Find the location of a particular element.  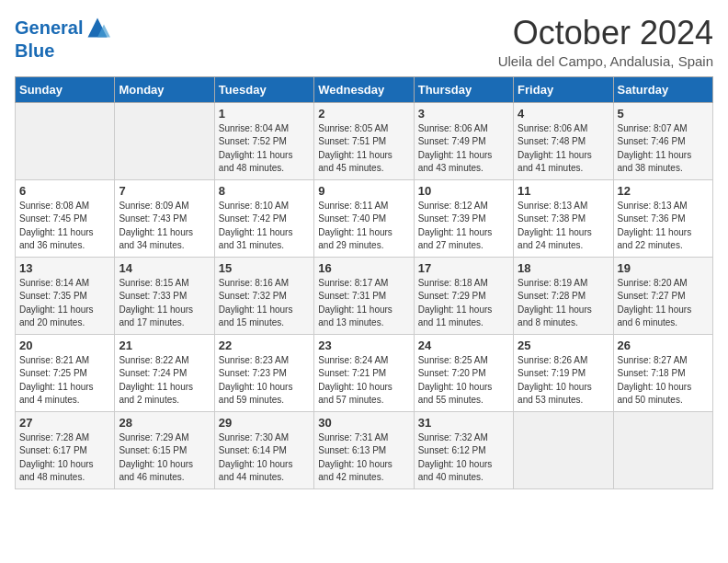

calendar-cell: 23Sunrise: 8:24 AMSunset: 7:21 PMDayligh… is located at coordinates (364, 373).